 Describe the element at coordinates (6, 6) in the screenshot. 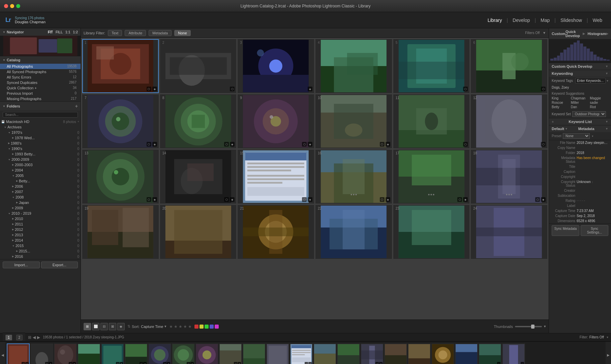

I see `close-button` at that location.